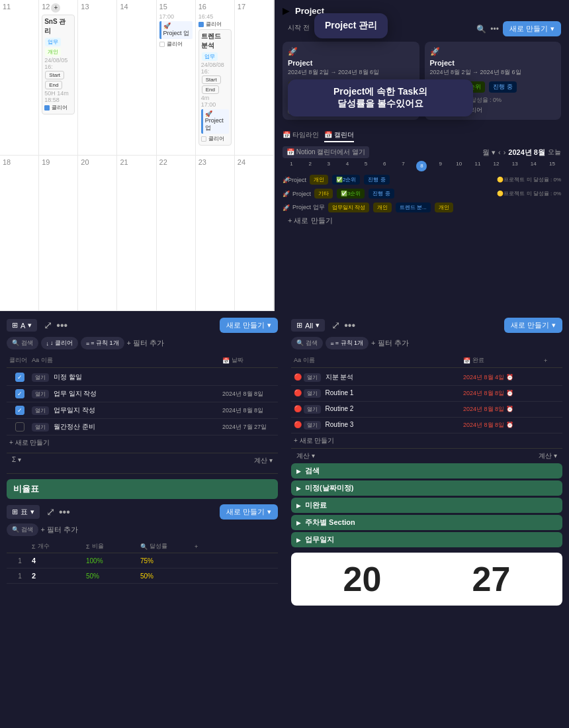 Image resolution: width=569 pixels, height=728 pixels. Describe the element at coordinates (146, 343) in the screenshot. I see `filter-add-a: + 필터 추가` at that location.